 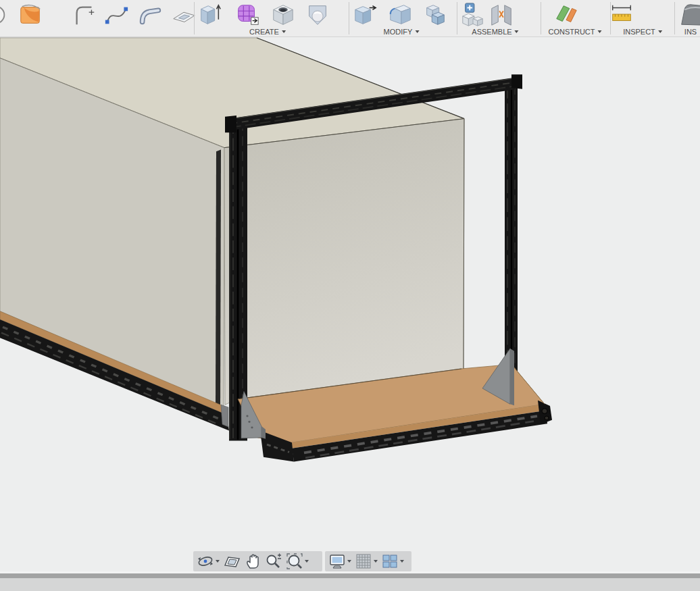 I want to click on form-tool-button, so click(x=247, y=15).